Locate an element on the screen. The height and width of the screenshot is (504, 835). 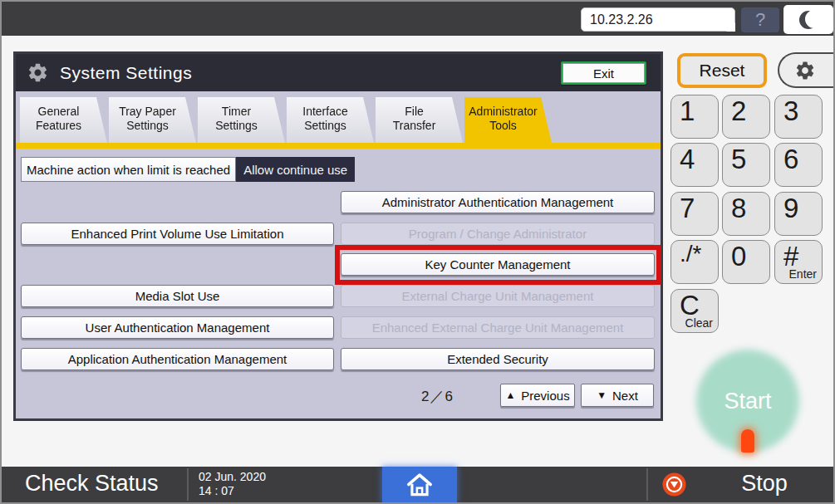
keypad-7: 7 is located at coordinates (695, 214).